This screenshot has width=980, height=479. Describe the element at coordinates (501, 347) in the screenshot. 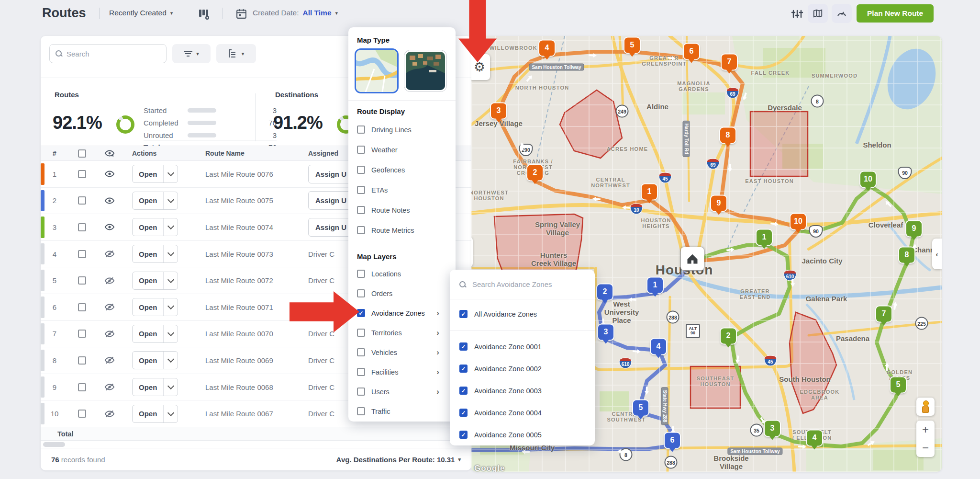

I see `avoidance-zone-item: ✓Avoidance Zone 0001` at that location.